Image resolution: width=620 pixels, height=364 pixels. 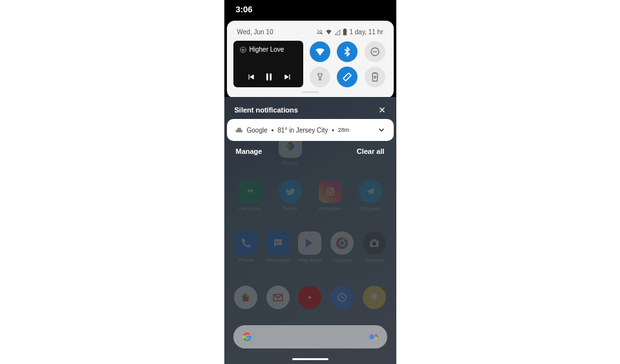 What do you see at coordinates (303, 131) in the screenshot?
I see `notif-summary: 81° in Jersey City` at bounding box center [303, 131].